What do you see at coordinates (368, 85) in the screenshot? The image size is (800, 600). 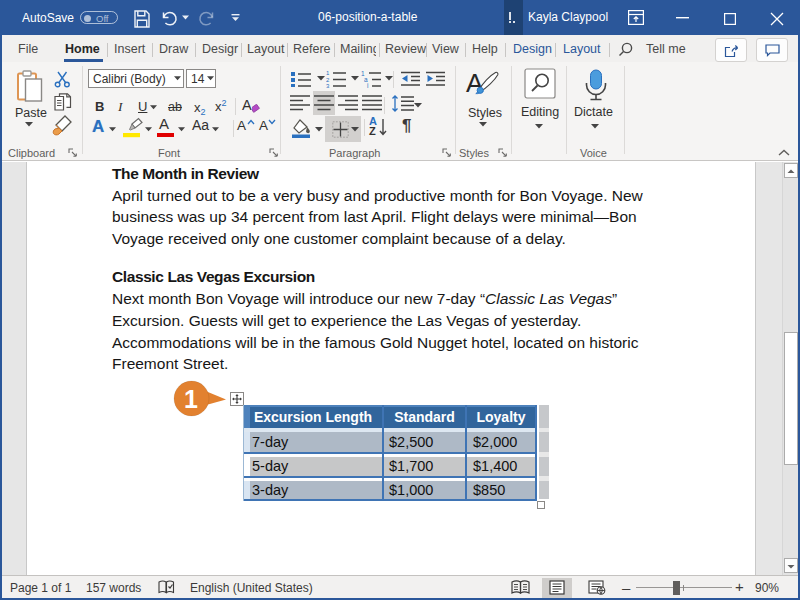 I see `svg-text: i` at bounding box center [368, 85].